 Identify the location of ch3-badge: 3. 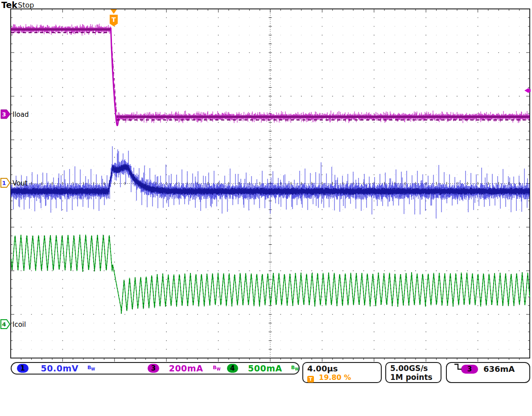
(153, 368).